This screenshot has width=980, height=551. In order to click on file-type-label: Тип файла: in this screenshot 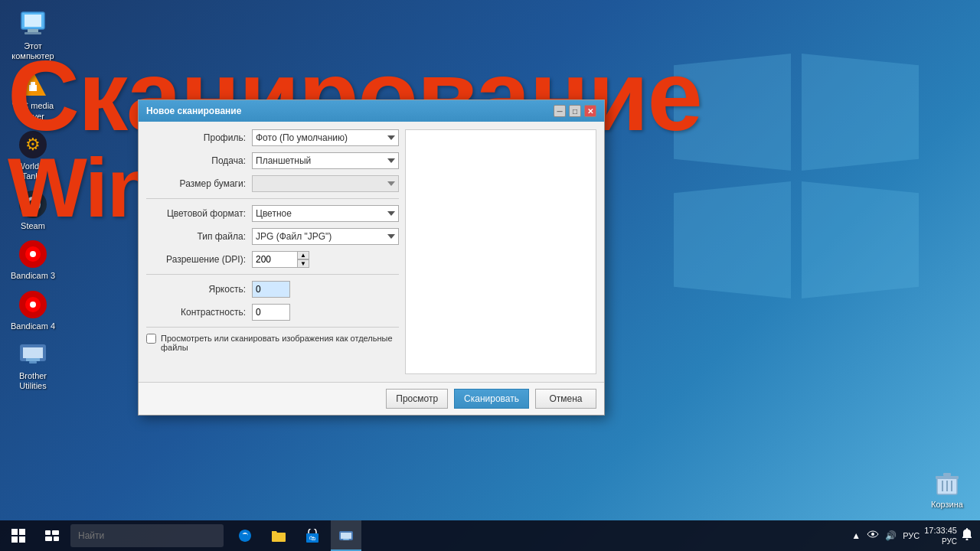, I will do `click(196, 236)`.